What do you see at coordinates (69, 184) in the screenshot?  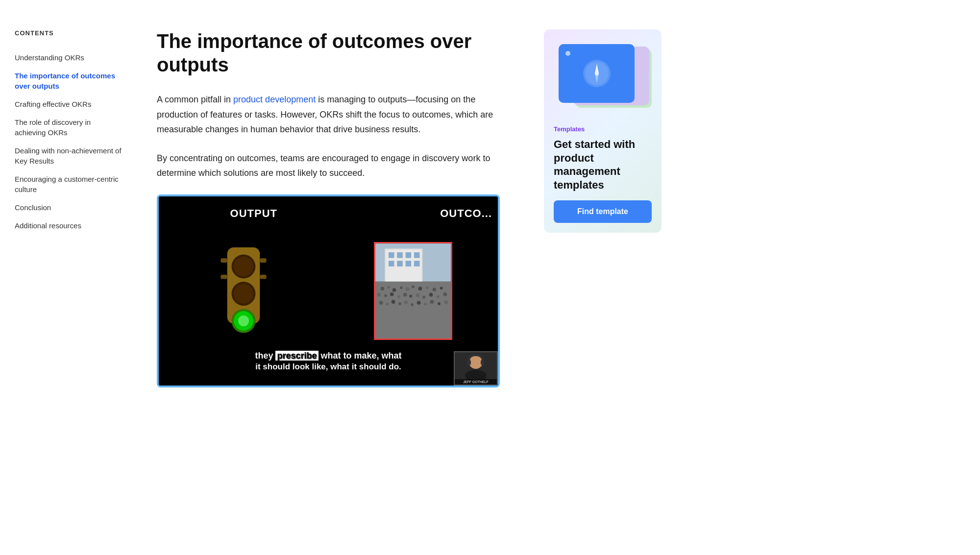 I see `sidebar-item-customer-centric: Encouraging a customer-centric culture` at bounding box center [69, 184].